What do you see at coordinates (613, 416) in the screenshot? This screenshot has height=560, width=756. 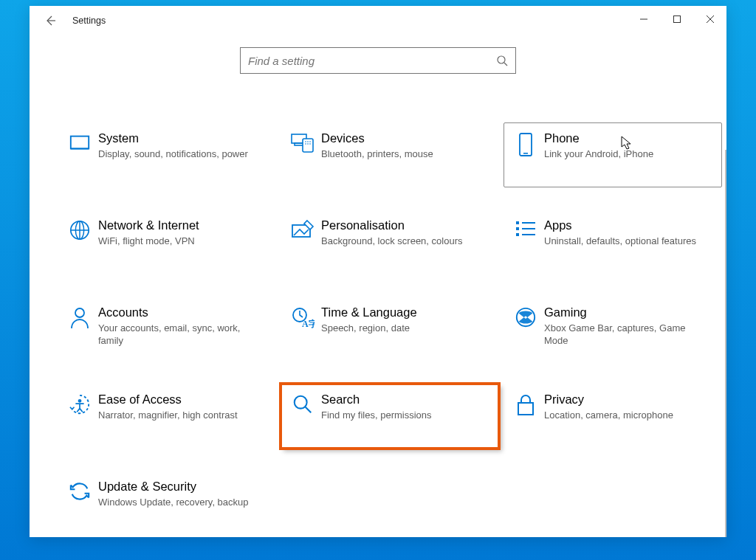 I see `tile-privacy: Privacy Location, camera, microphone` at bounding box center [613, 416].